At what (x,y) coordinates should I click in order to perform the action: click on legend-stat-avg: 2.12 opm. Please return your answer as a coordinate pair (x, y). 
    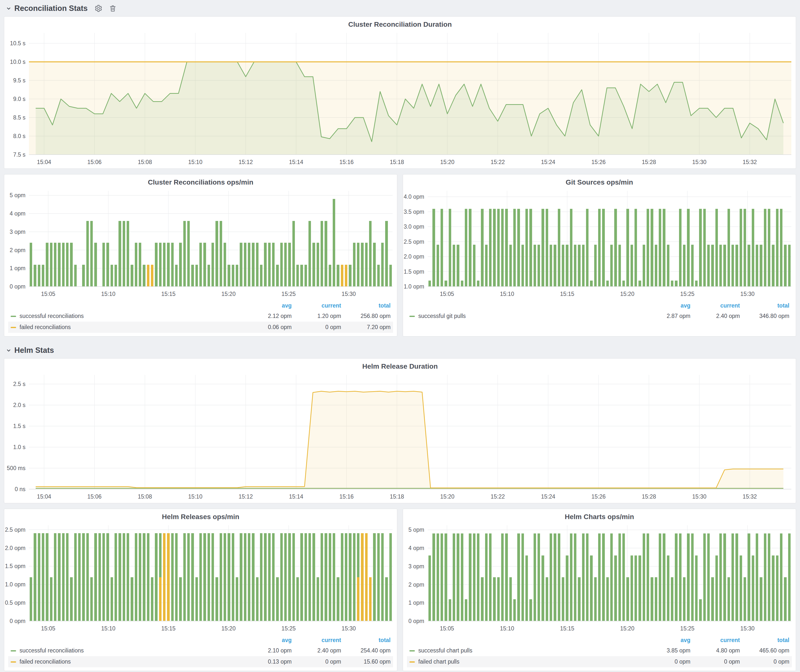
    Looking at the image, I should click on (269, 316).